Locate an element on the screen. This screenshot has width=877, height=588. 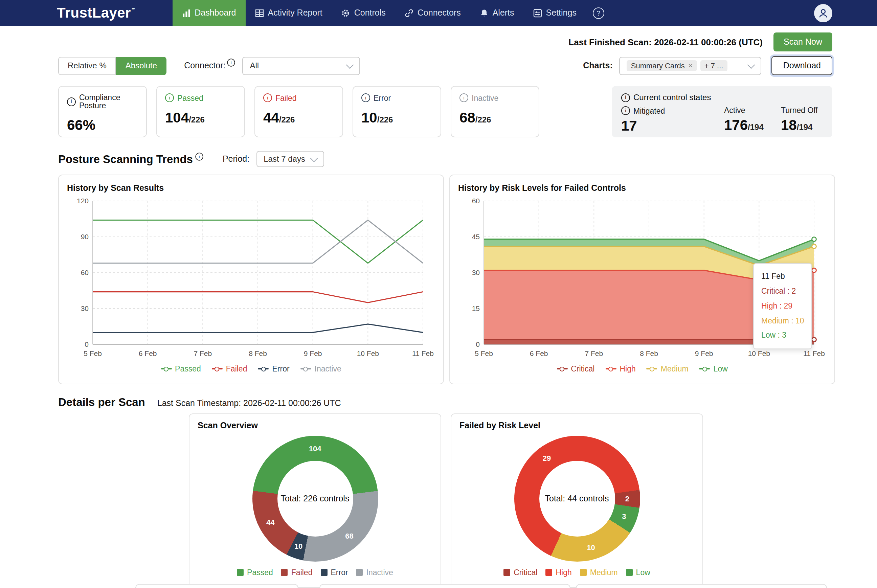
failed-by-risk-donut: Total: 44 controls 292310 is located at coordinates (577, 499).